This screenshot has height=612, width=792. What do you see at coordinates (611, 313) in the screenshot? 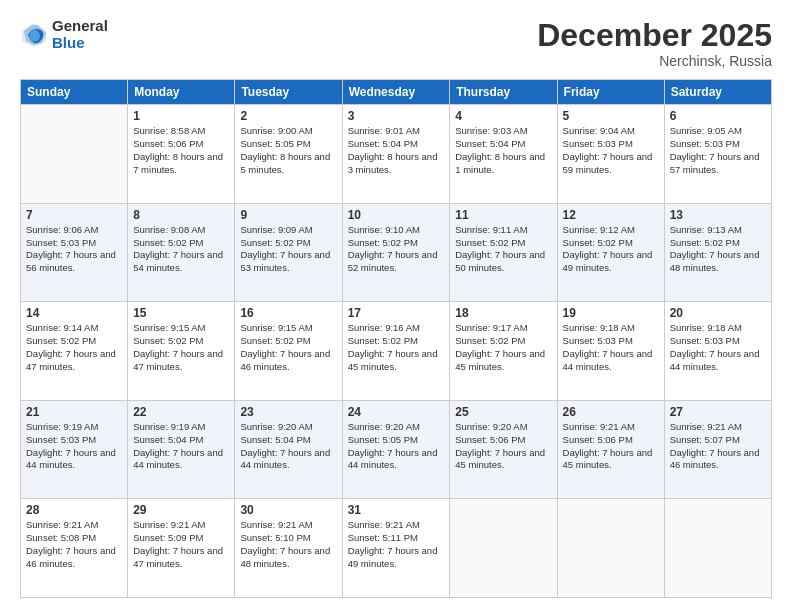
I see `day-number: 19` at bounding box center [611, 313].